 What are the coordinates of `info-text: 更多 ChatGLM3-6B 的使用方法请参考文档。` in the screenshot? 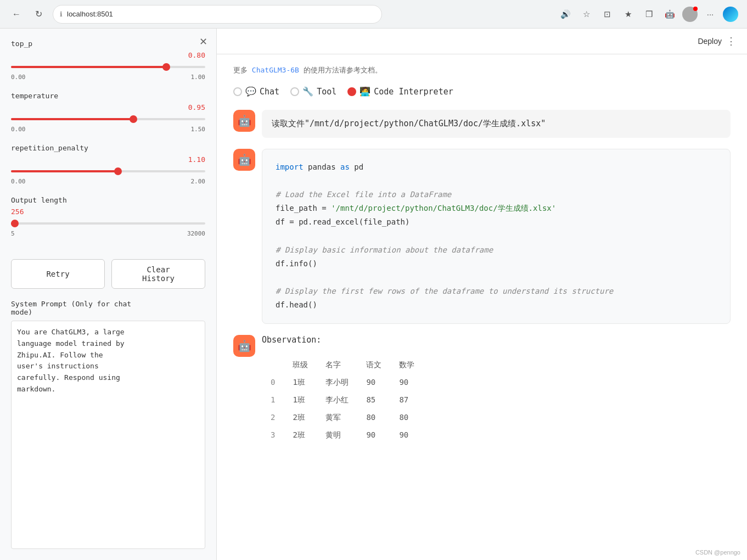 It's located at (482, 70).